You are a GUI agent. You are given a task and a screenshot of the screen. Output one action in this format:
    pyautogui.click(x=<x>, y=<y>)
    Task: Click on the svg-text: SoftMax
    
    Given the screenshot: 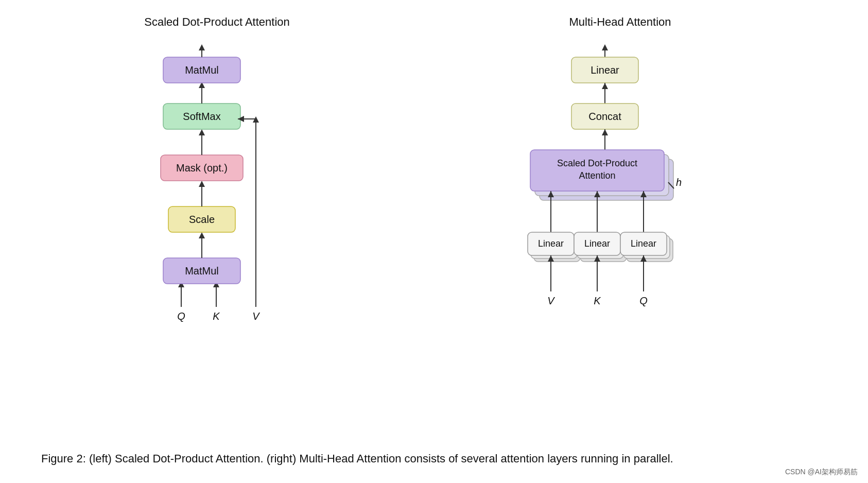 What is the action you would take?
    pyautogui.click(x=202, y=116)
    